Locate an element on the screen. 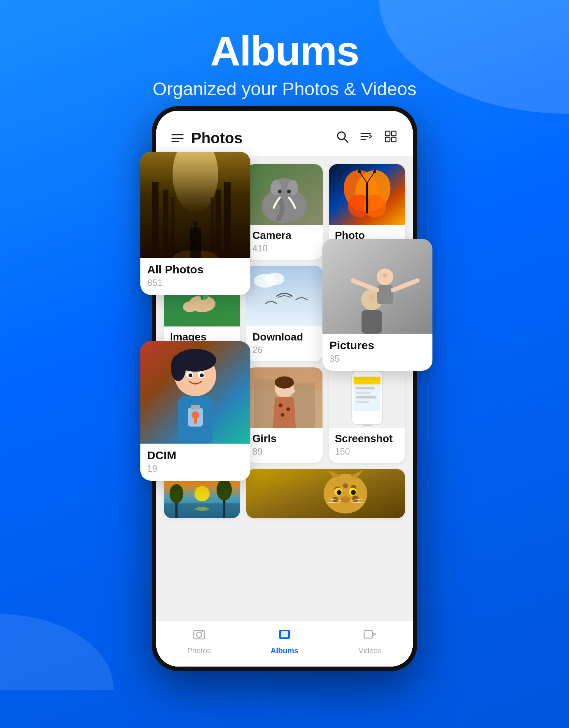 The width and height of the screenshot is (569, 728). screenshot-album-count: 150 is located at coordinates (367, 452).